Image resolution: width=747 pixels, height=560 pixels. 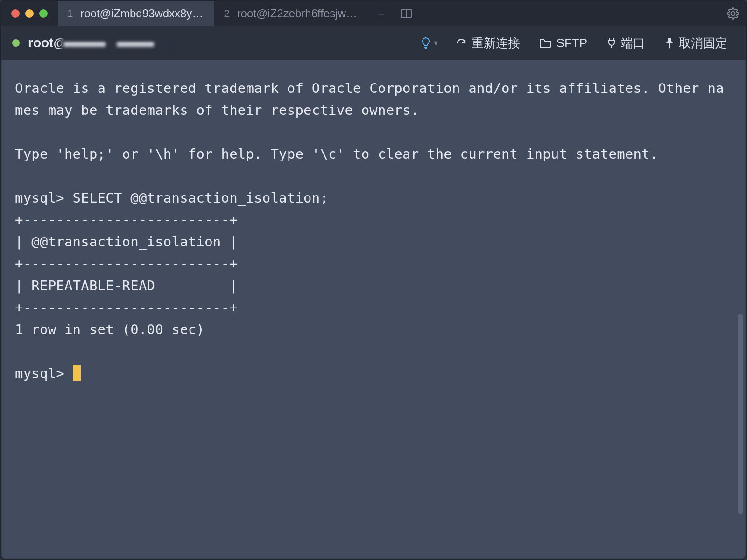 What do you see at coordinates (381, 14) in the screenshot?
I see `plus-icon: ＋` at bounding box center [381, 14].